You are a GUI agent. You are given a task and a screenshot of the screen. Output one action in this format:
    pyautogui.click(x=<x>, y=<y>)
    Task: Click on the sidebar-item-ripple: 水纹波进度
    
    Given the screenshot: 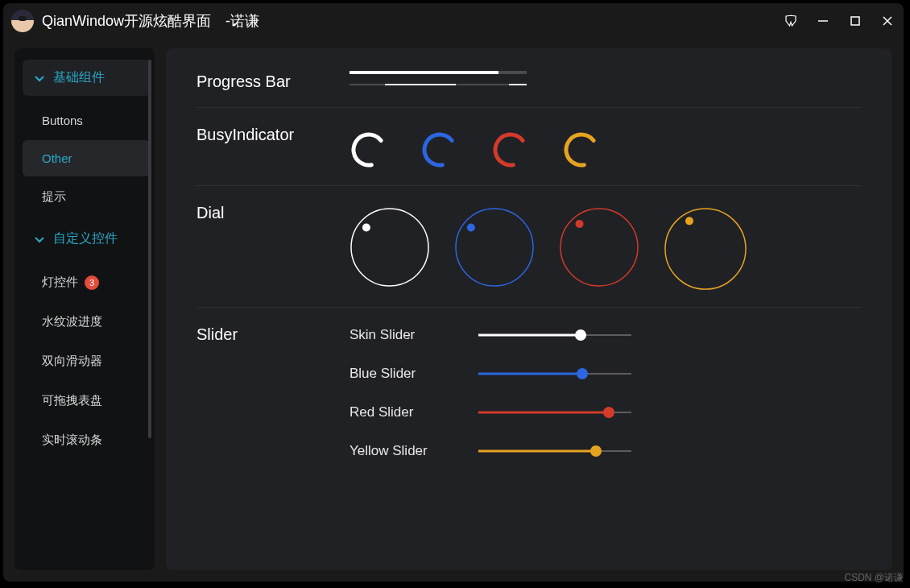 What is the action you would take?
    pyautogui.click(x=86, y=322)
    